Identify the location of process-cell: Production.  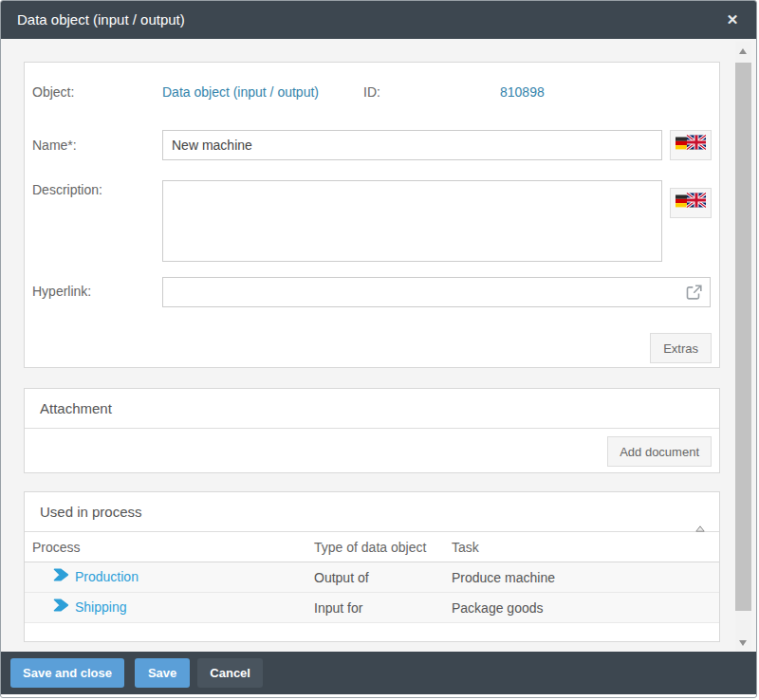
(96, 577).